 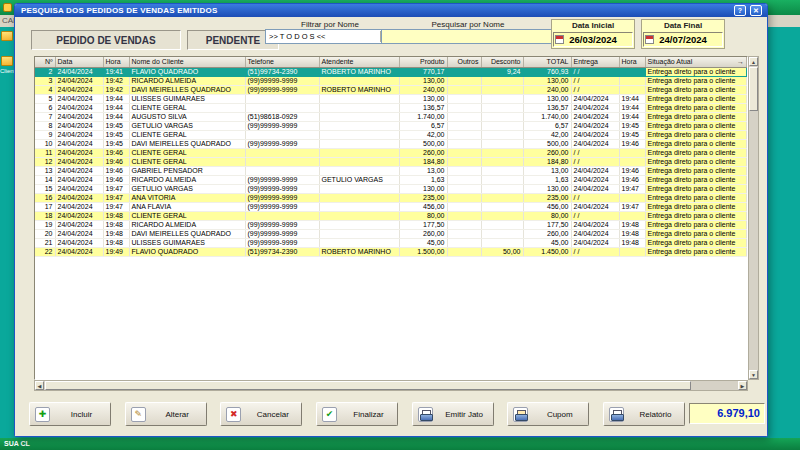 What do you see at coordinates (423, 62) in the screenshot?
I see `column-header-prod: Produto` at bounding box center [423, 62].